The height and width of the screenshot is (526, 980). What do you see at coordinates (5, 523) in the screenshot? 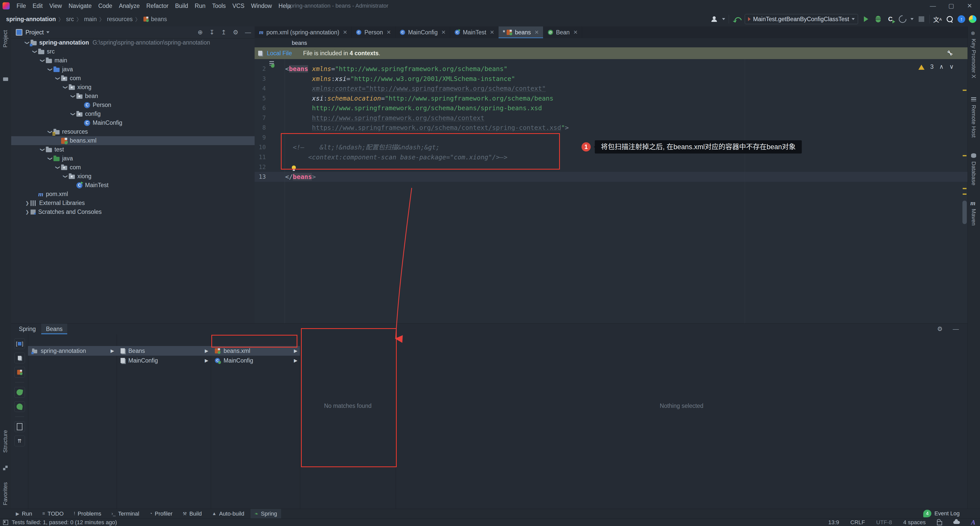
I see `layout-toggle-icon` at bounding box center [5, 523].